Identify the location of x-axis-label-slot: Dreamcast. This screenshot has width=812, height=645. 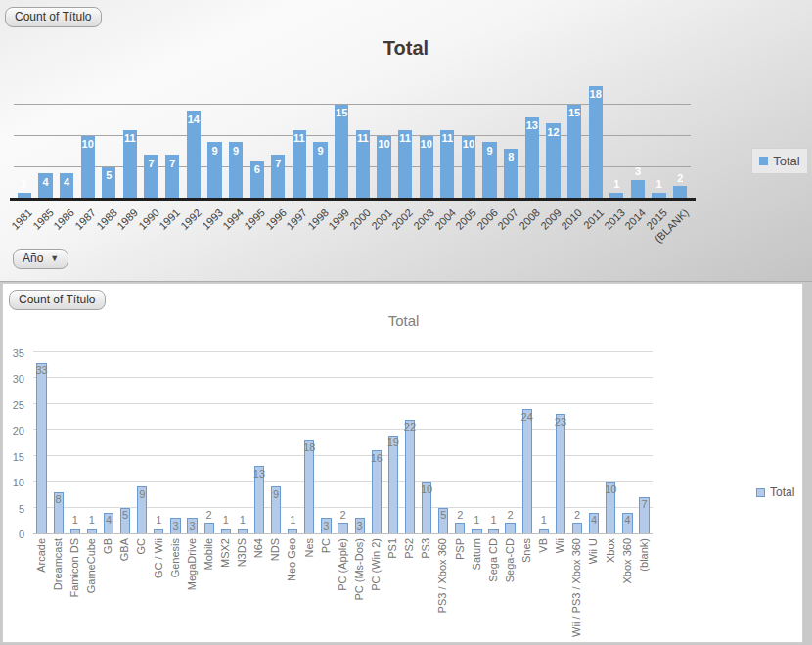
(59, 590).